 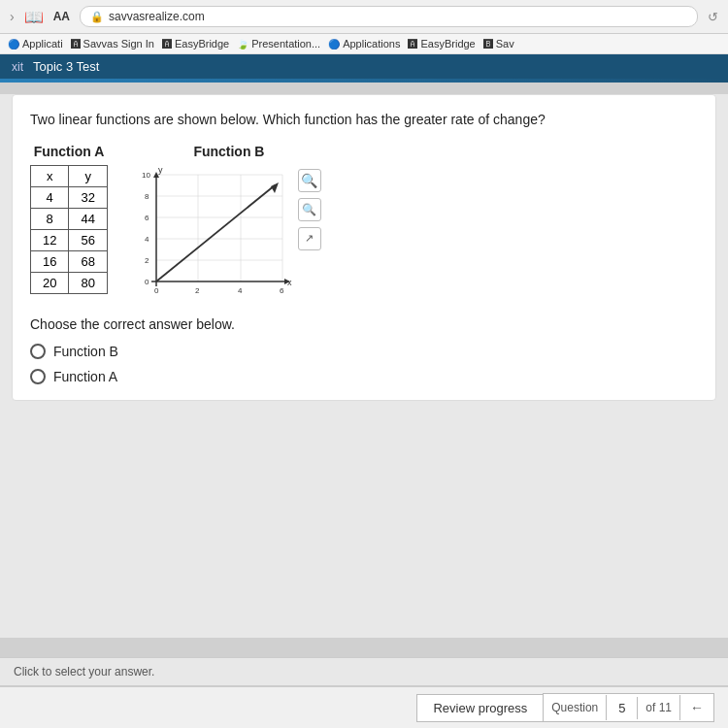 I want to click on function-a-label: Function A, so click(x=70, y=151).